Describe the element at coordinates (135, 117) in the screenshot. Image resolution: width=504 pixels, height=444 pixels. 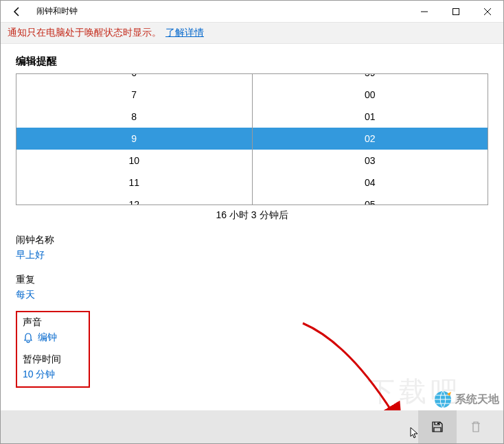
I see `hour-option: 8` at that location.